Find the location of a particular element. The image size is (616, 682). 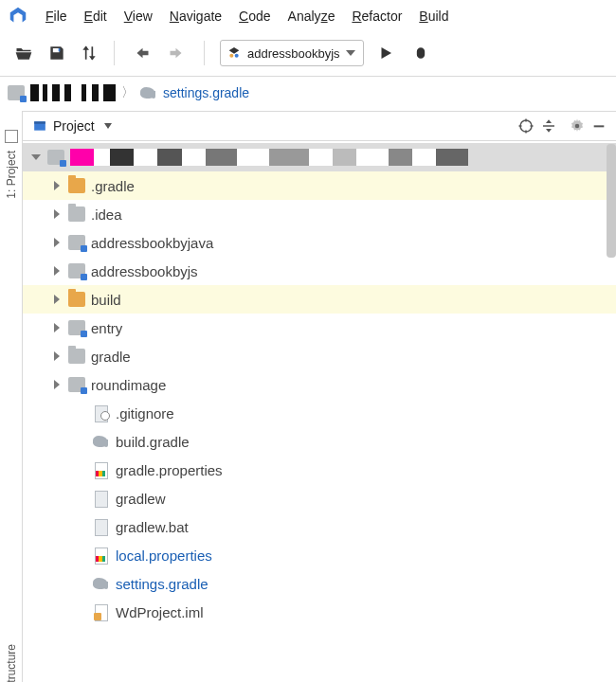

menu-navigate: Navigate is located at coordinates (195, 16).